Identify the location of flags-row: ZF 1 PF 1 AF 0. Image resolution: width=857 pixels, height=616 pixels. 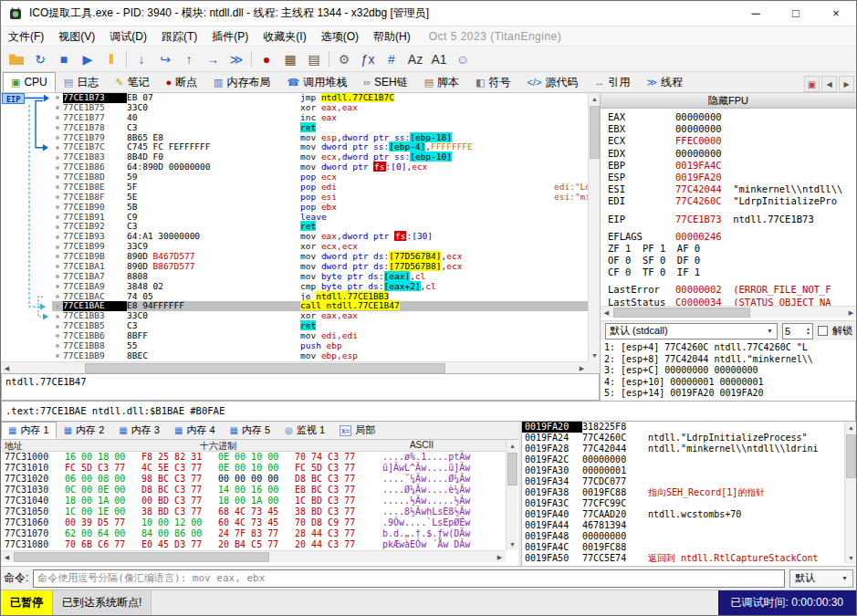
(732, 248).